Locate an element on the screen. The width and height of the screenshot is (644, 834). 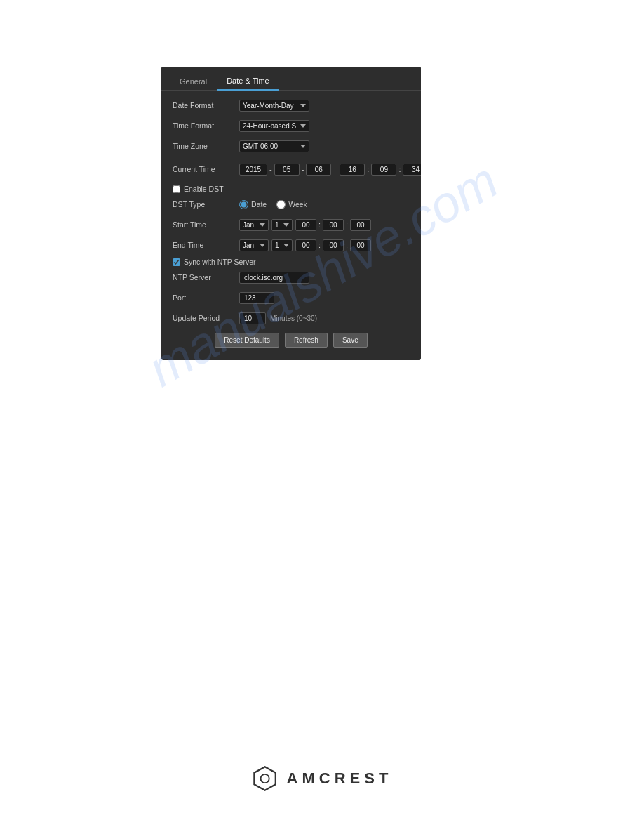
sync-ntp-label: Sync with NTP Server is located at coordinates (220, 262).